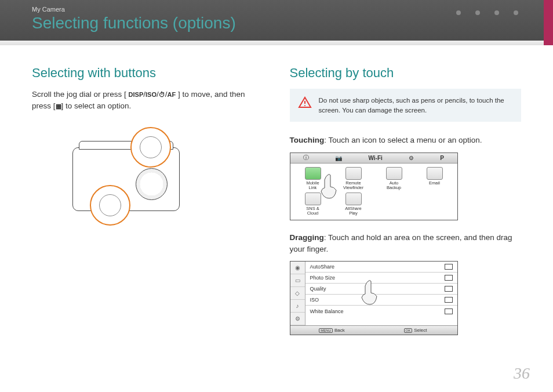  What do you see at coordinates (298, 293) in the screenshot?
I see `tab-custom-icon: ◇` at bounding box center [298, 293].